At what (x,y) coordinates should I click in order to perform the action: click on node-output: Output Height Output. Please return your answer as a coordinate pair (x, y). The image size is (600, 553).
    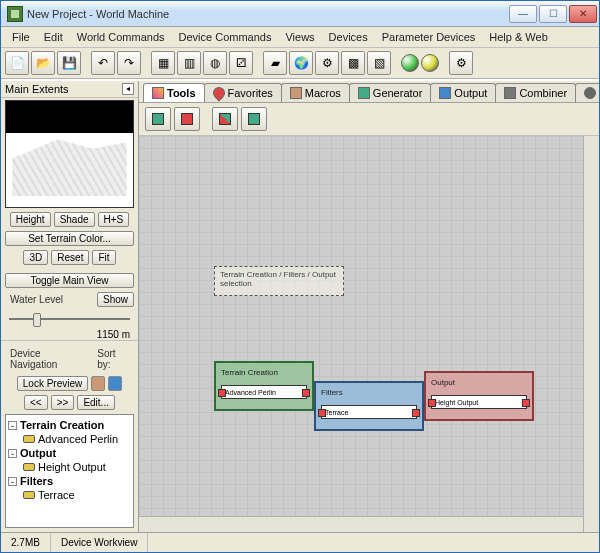
    Looking at the image, I should click on (479, 396).